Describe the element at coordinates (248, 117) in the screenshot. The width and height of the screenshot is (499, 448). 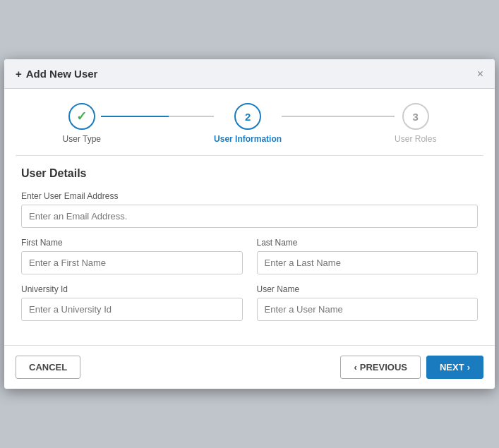
I see `step-2-number: 2` at that location.